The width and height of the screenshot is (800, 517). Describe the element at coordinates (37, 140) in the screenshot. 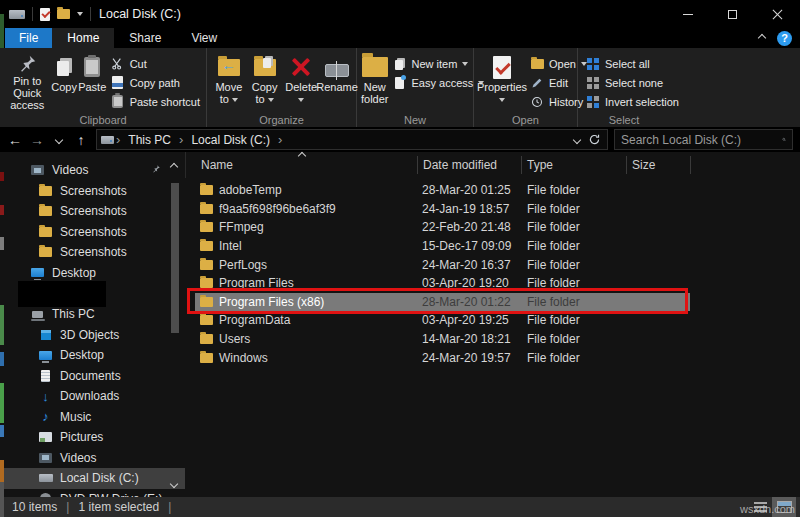

I see `forward-button: →` at that location.